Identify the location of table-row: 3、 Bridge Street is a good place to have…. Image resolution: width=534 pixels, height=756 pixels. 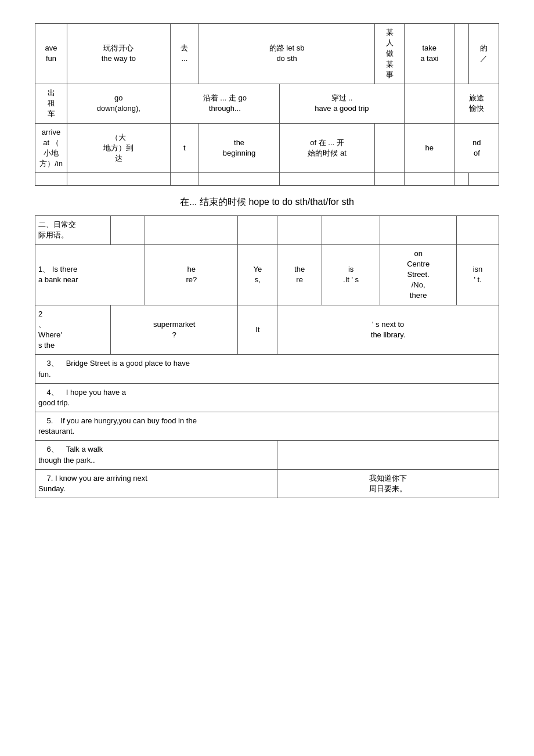
(267, 369).